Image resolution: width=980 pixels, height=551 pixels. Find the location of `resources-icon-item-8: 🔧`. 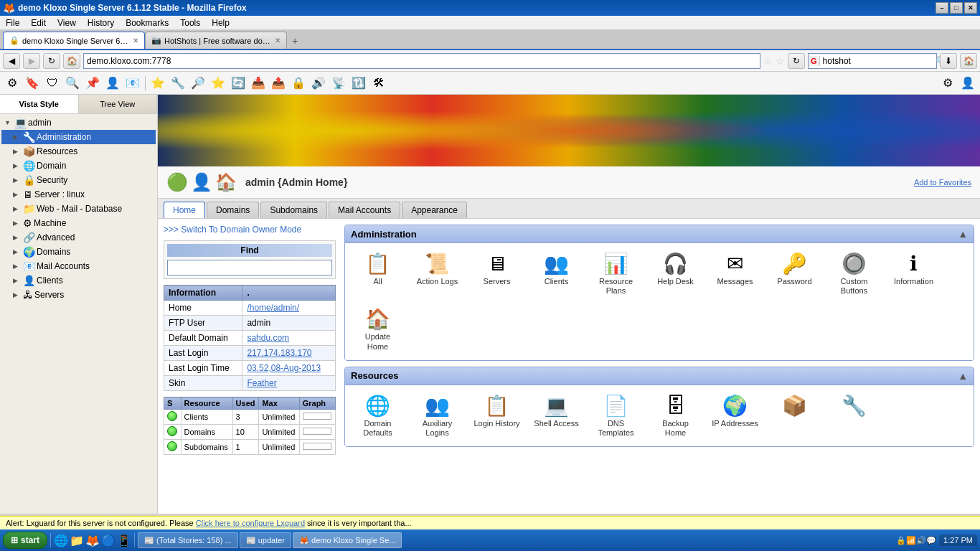

resources-icon-item-8: 🔧 is located at coordinates (854, 416).